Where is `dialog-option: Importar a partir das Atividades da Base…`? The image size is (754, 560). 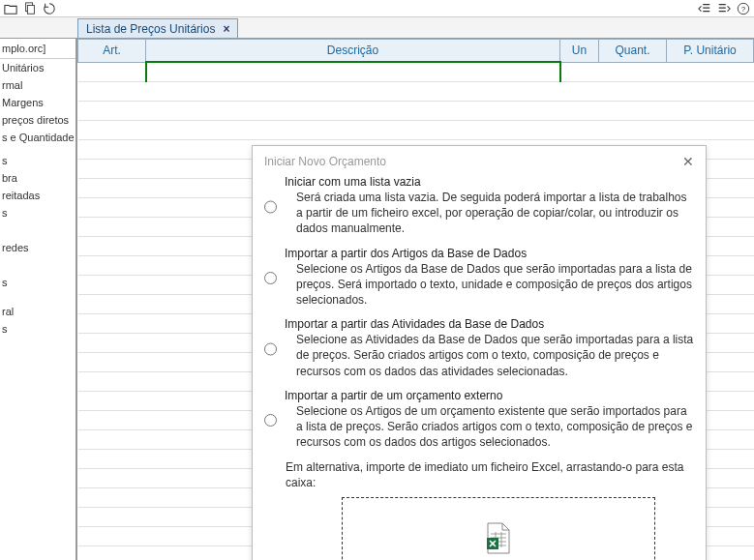
dialog-option: Importar a partir das Atividades da Base… is located at coordinates (479, 348).